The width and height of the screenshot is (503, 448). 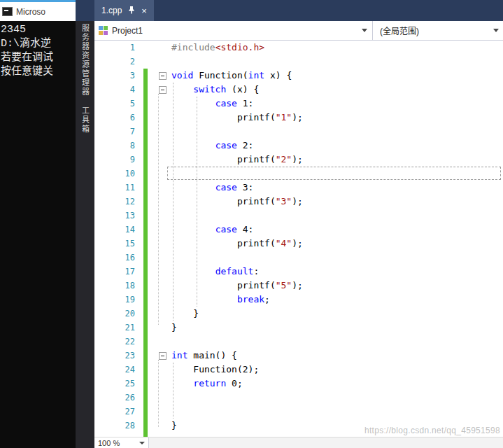 I want to click on code-line: 6 printf("1");, so click(x=299, y=118).